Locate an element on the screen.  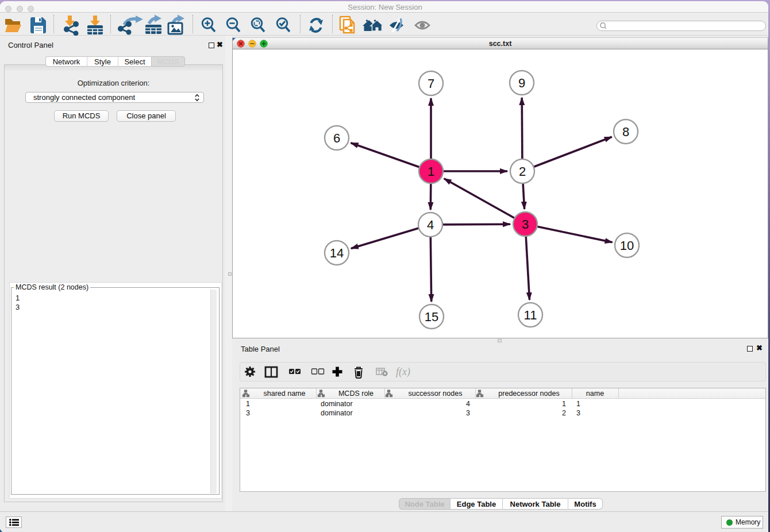
svg-text: 2 is located at coordinates (522, 171).